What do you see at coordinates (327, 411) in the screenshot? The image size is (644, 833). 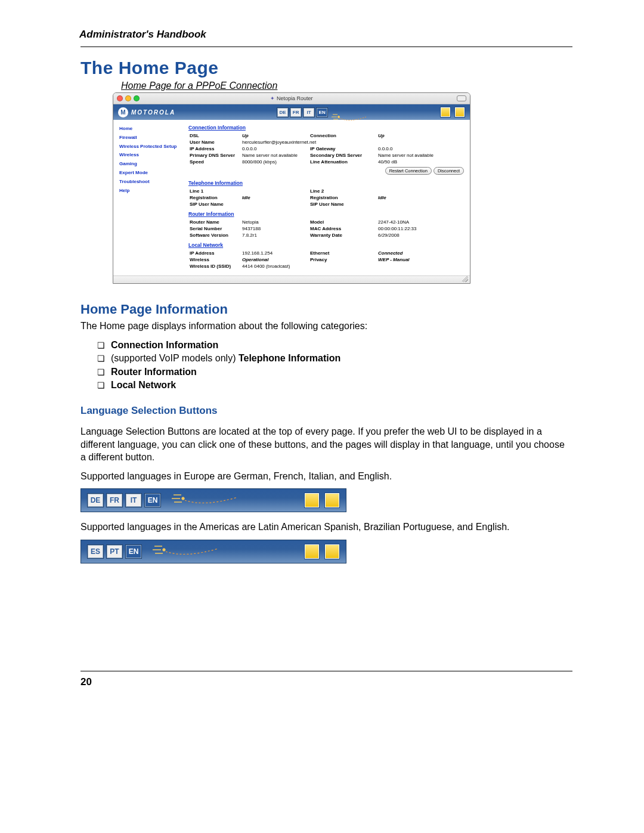 I see `lang-heading: Language Selection Buttons` at bounding box center [327, 411].